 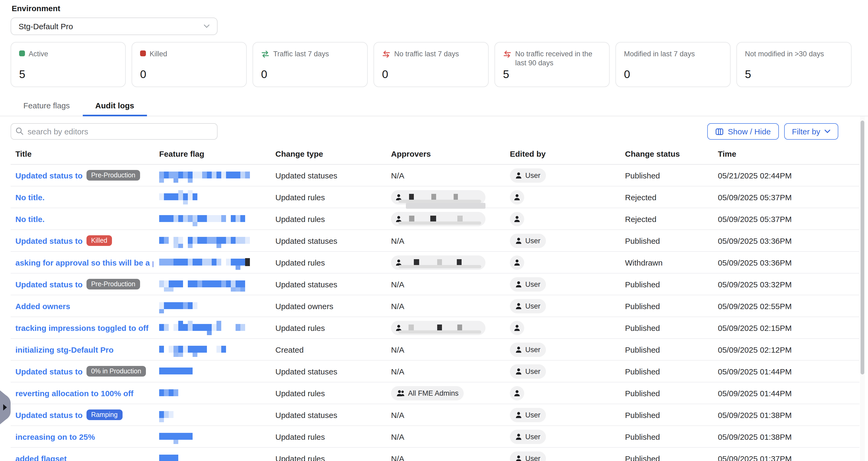 What do you see at coordinates (189, 74) in the screenshot?
I see `stat-card-value: 0` at bounding box center [189, 74].